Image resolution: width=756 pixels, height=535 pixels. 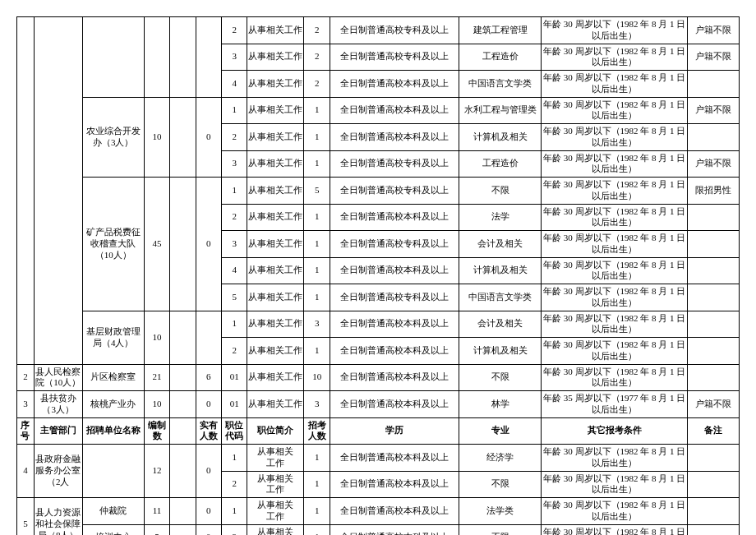 I want to click on table-row: 矿产品税费征收稽查大队（10人） 45 0 1 从事相关工作 5 全日制普通高校…, so click(x=378, y=191).